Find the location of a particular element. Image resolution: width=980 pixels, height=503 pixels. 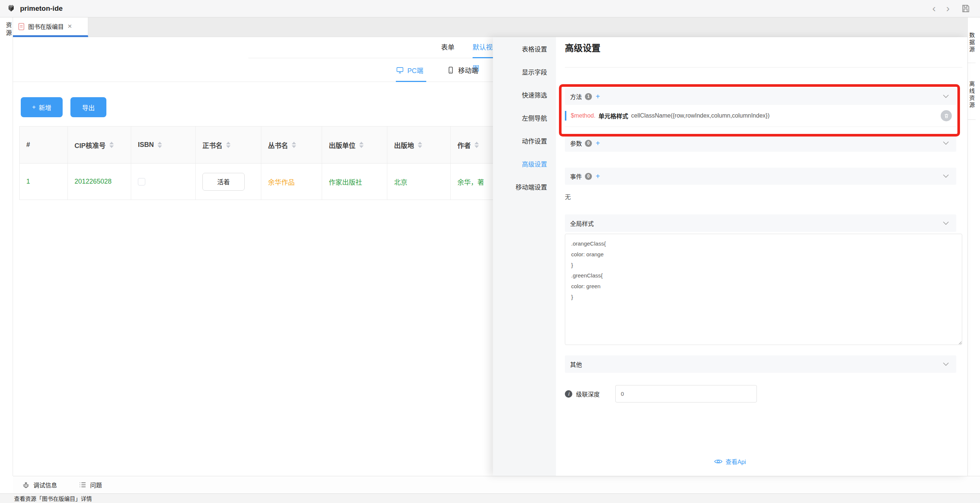

section-other: 其他 is located at coordinates (761, 364).